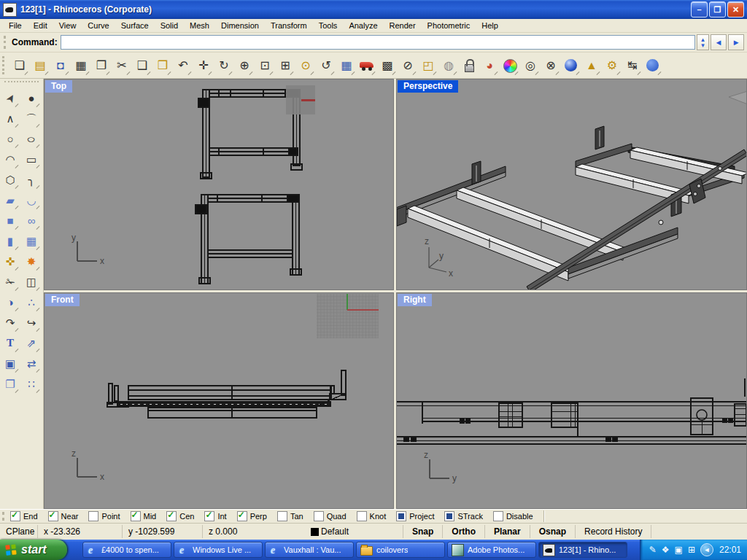 The image size is (747, 560). Describe the element at coordinates (707, 550) in the screenshot. I see `hide-inactive-icons-button: ◄` at that location.